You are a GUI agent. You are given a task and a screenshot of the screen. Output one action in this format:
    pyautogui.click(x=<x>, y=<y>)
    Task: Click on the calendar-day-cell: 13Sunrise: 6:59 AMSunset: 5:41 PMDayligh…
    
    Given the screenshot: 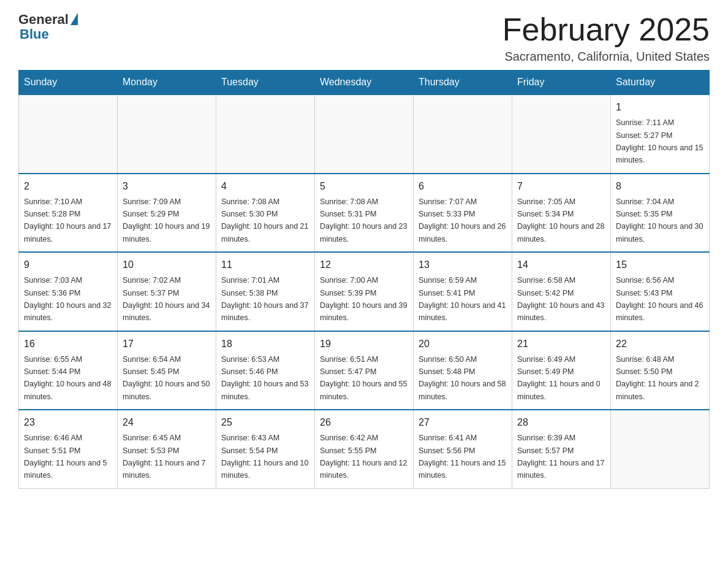 What is the action you would take?
    pyautogui.click(x=463, y=292)
    